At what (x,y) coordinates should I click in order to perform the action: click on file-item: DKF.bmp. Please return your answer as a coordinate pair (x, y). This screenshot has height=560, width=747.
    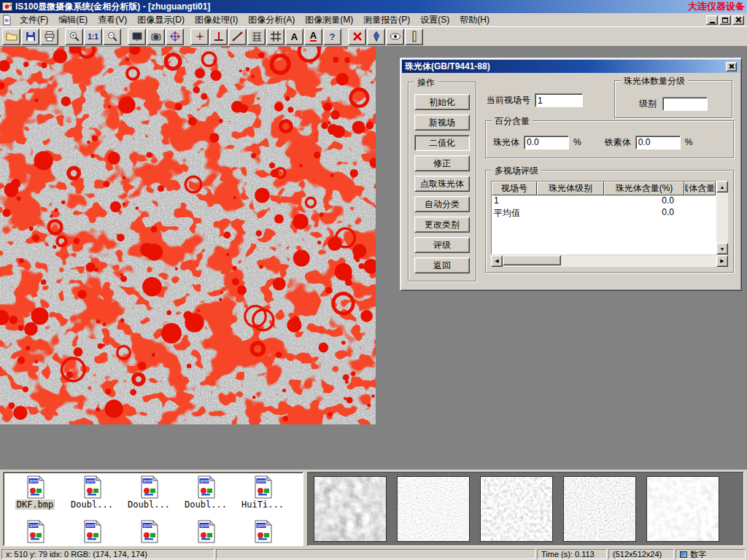
    Looking at the image, I should click on (35, 493).